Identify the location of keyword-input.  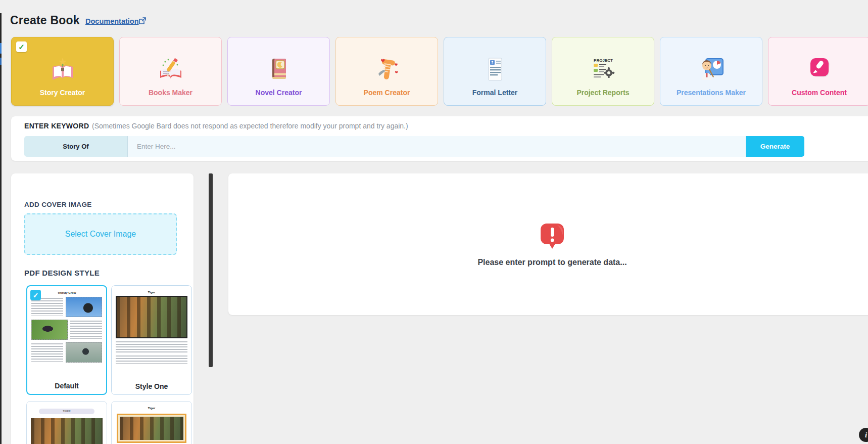
(437, 147).